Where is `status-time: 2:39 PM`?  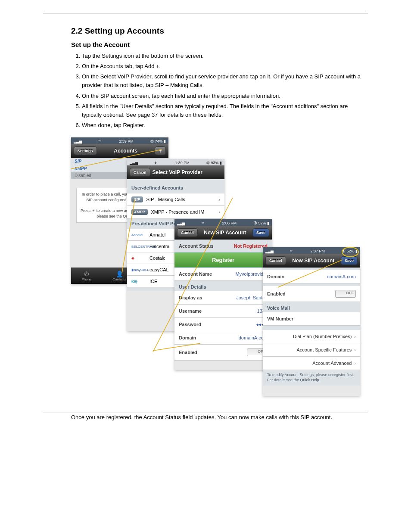 status-time: 2:39 PM is located at coordinates (126, 141).